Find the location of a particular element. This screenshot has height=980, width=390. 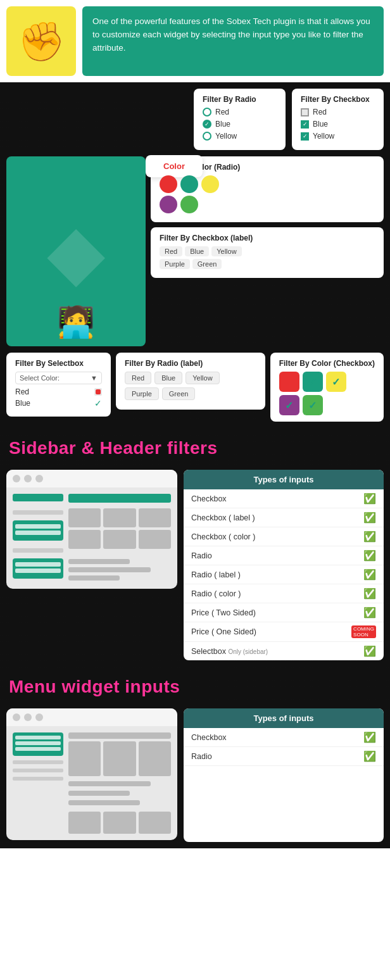

chevron-down-icon: ▼ is located at coordinates (94, 378).